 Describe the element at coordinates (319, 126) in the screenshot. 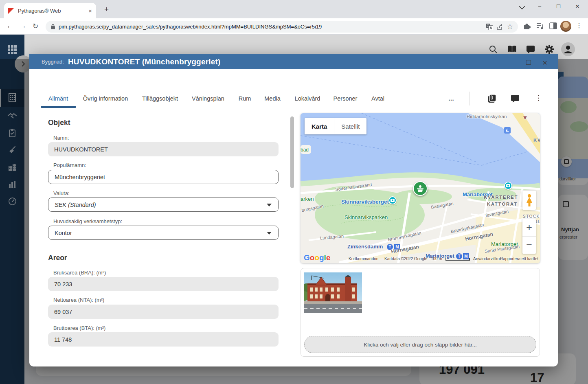

I see `map-button-karta: Karta` at that location.